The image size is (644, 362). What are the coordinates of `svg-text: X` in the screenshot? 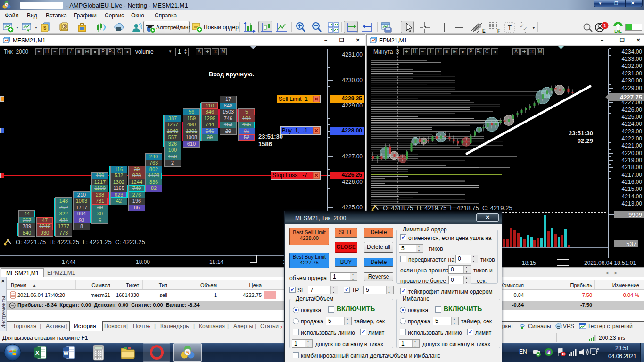 It's located at (38, 353).